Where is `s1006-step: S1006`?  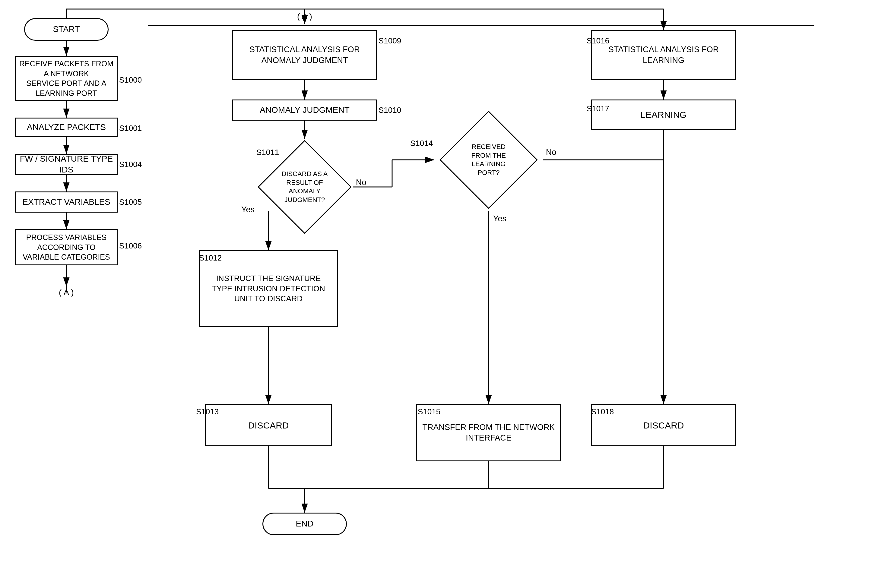
s1006-step: S1006 is located at coordinates (131, 246).